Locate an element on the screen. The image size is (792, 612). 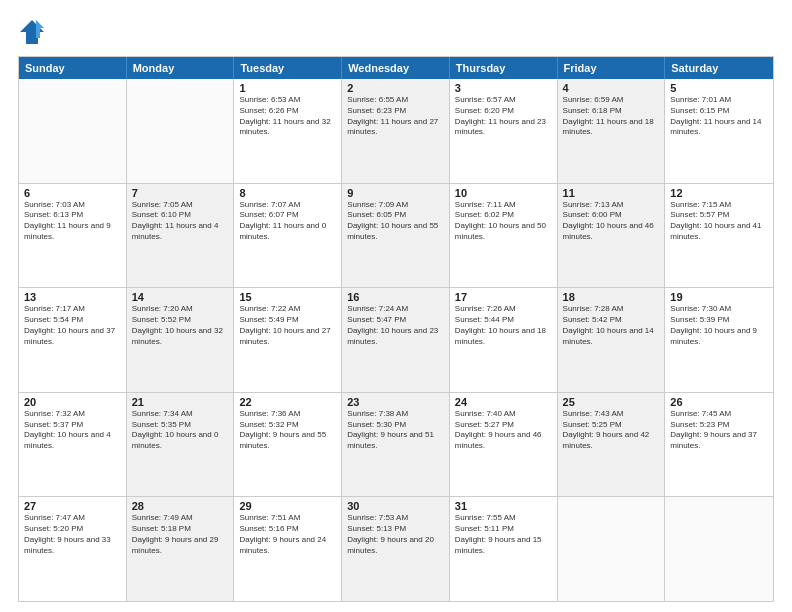
cell-info: Sunrise: 7:38 AM Sunset: 5:30 PM Dayligh… is located at coordinates (396, 430).